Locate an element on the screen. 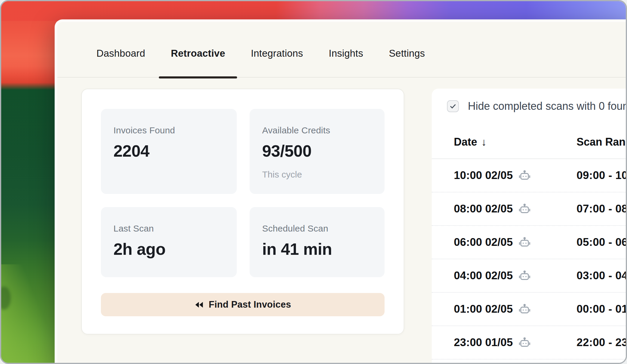  row-date-cell: 08:00 02/05 is located at coordinates (515, 209).